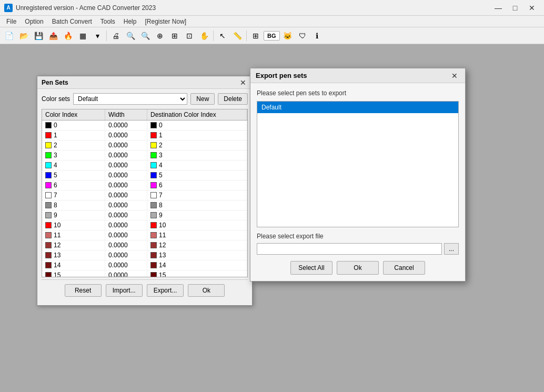 This screenshot has width=544, height=392. I want to click on dst-index: 3, so click(161, 155).